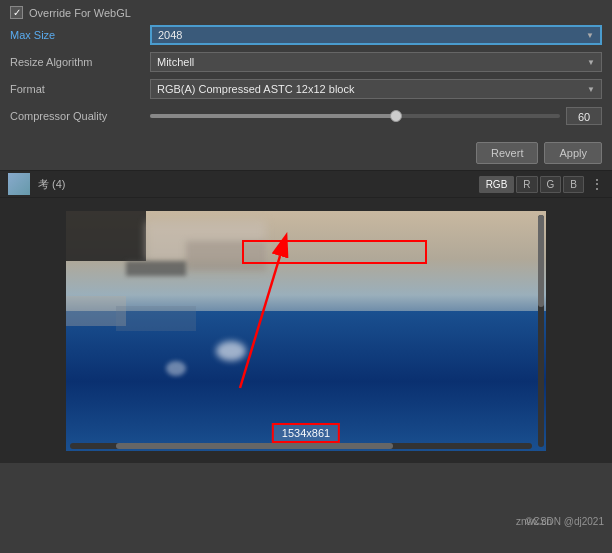 This screenshot has height=553, width=612. What do you see at coordinates (591, 62) in the screenshot?
I see `resize-arrow-icon: ▼` at bounding box center [591, 62].